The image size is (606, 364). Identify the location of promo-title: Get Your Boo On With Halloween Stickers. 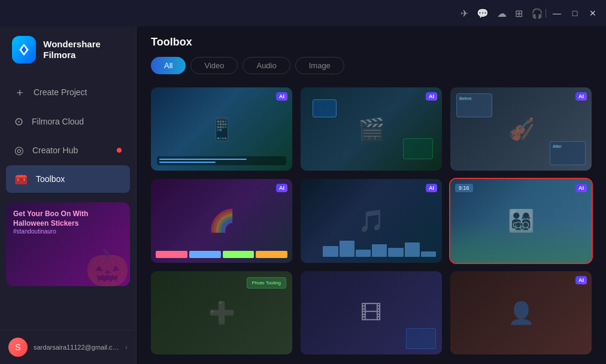
(68, 219).